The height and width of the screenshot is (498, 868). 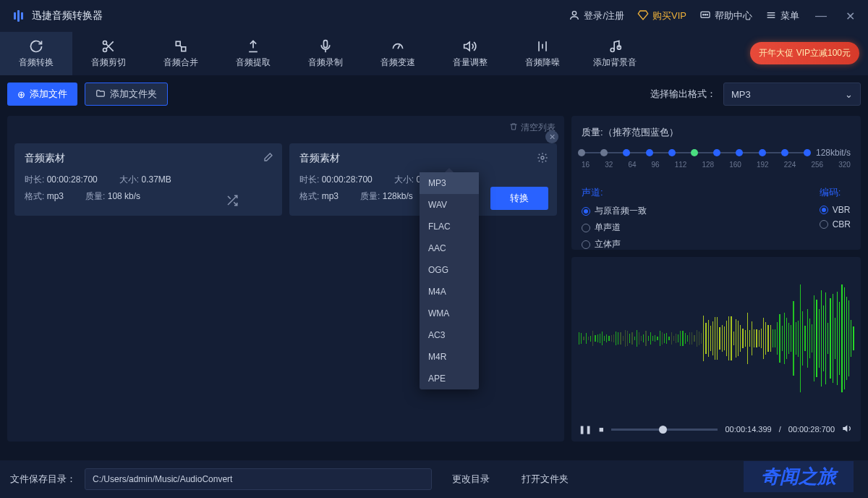 What do you see at coordinates (398, 46) in the screenshot?
I see `speedometer-icon` at bounding box center [398, 46].